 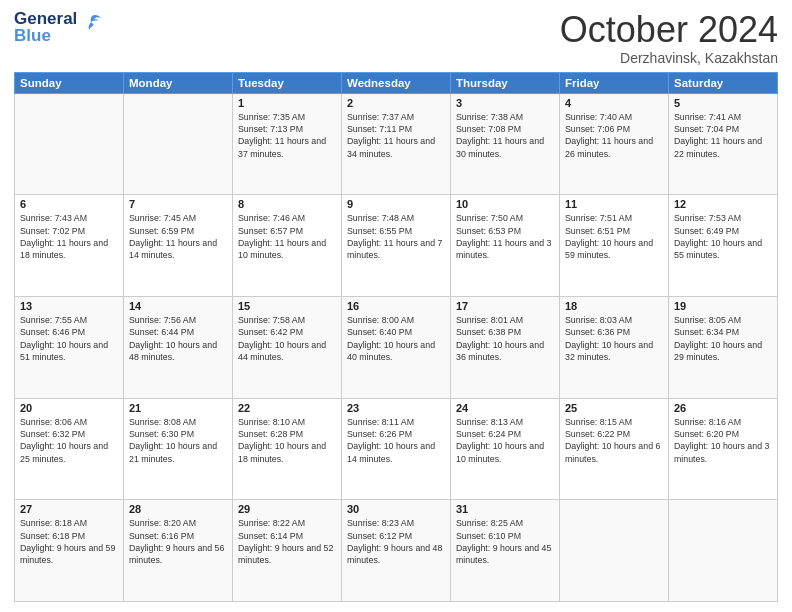 I want to click on day-info: Sunrise: 8:15 AM Sunset: 6:22 PM Dayligh…, so click(x=614, y=440).